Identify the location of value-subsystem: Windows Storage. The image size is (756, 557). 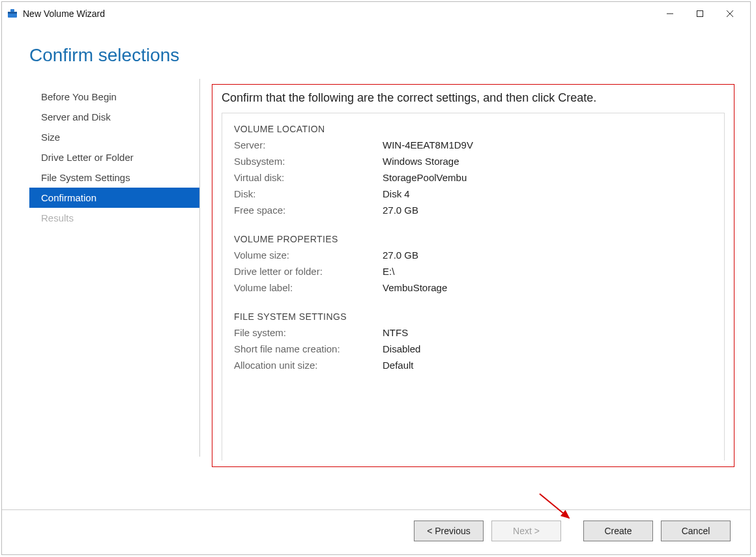
(547, 162).